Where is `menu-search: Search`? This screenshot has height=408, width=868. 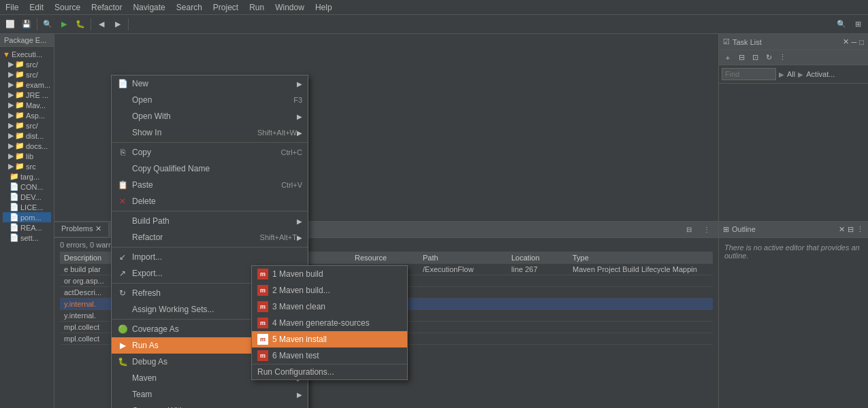 menu-search: Search is located at coordinates (189, 7).